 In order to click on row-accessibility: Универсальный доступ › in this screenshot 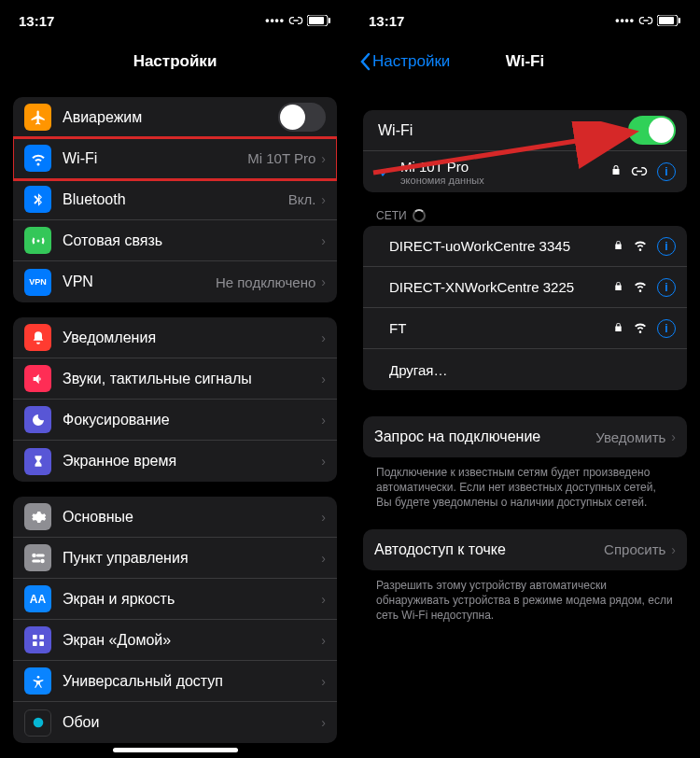, I will do `click(175, 681)`.